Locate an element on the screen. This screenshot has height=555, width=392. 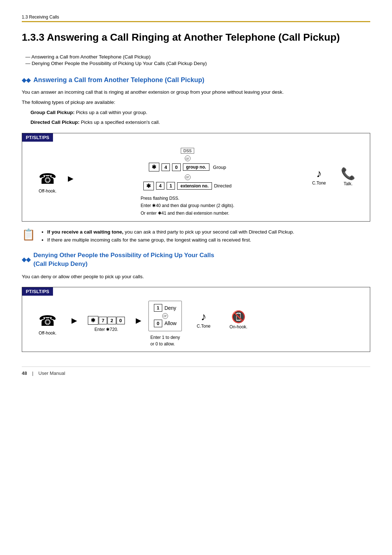
key0-1: 0 is located at coordinates (176, 167).